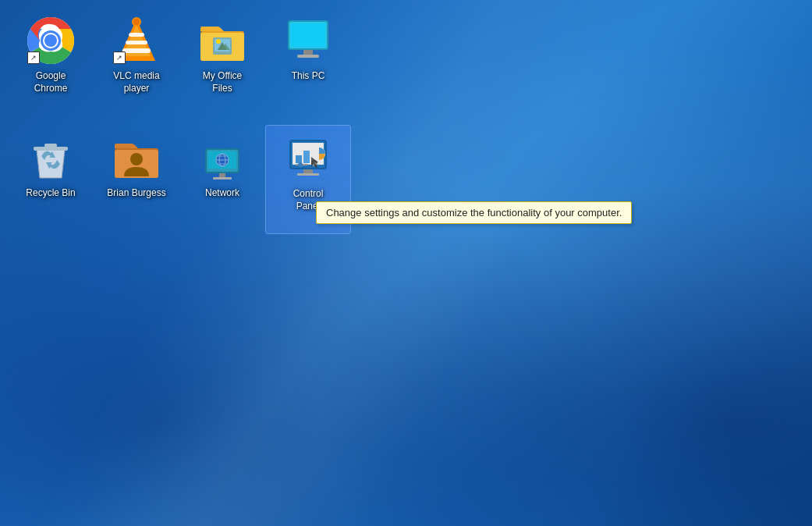 The width and height of the screenshot is (812, 526). Describe the element at coordinates (34, 58) in the screenshot. I see `shortcut-arrow-chrome: ↗` at that location.